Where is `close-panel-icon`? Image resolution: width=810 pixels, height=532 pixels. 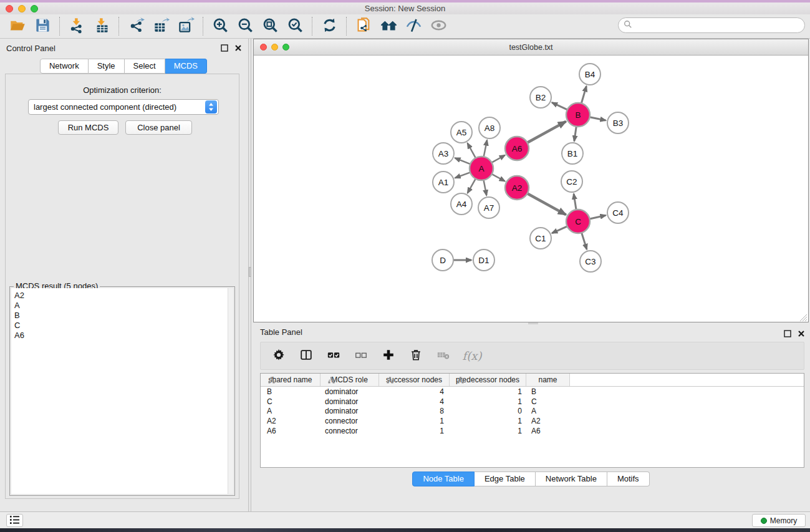
close-panel-icon is located at coordinates (238, 49).